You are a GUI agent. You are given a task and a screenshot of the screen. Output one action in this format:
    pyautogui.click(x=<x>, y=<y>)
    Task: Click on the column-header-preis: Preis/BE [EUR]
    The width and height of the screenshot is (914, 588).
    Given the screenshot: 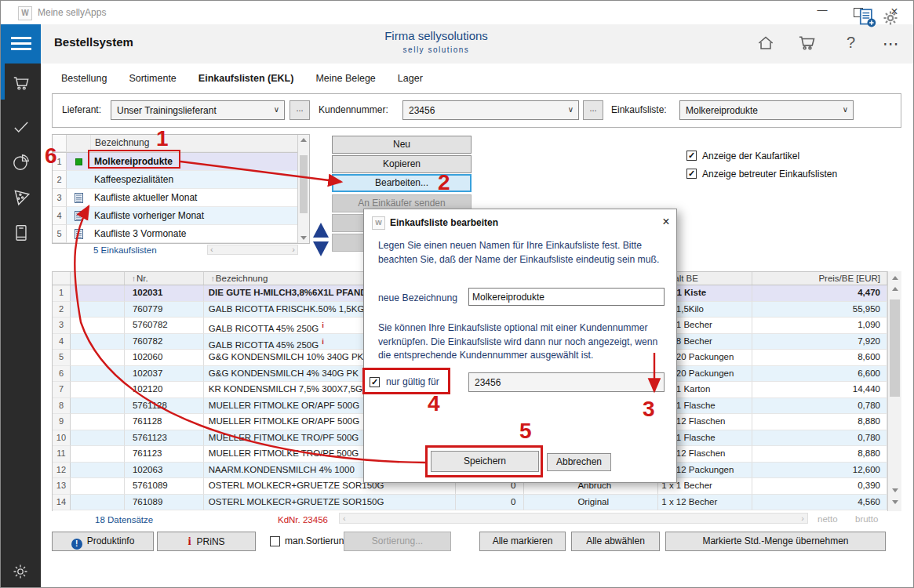 What is the action you would take?
    pyautogui.click(x=820, y=278)
    